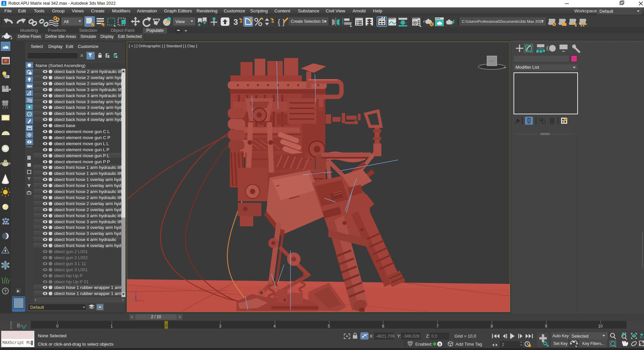 The width and height of the screenshot is (644, 350). Describe the element at coordinates (399, 336) in the screenshot. I see `svg-text: Y:` at that location.